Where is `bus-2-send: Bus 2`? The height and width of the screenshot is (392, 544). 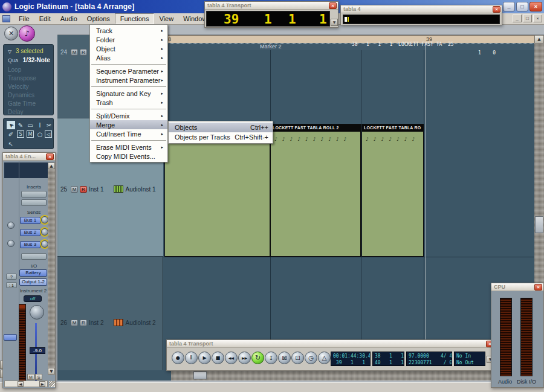
bus-2-send: Bus 2 is located at coordinates (30, 233).